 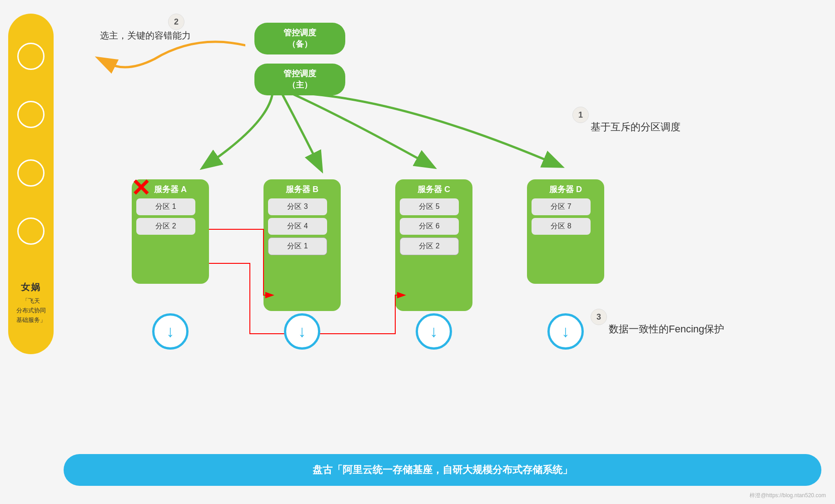 I want to click on watermark: 梓澄@https://blog.ntan520.com, so click(x=788, y=496).